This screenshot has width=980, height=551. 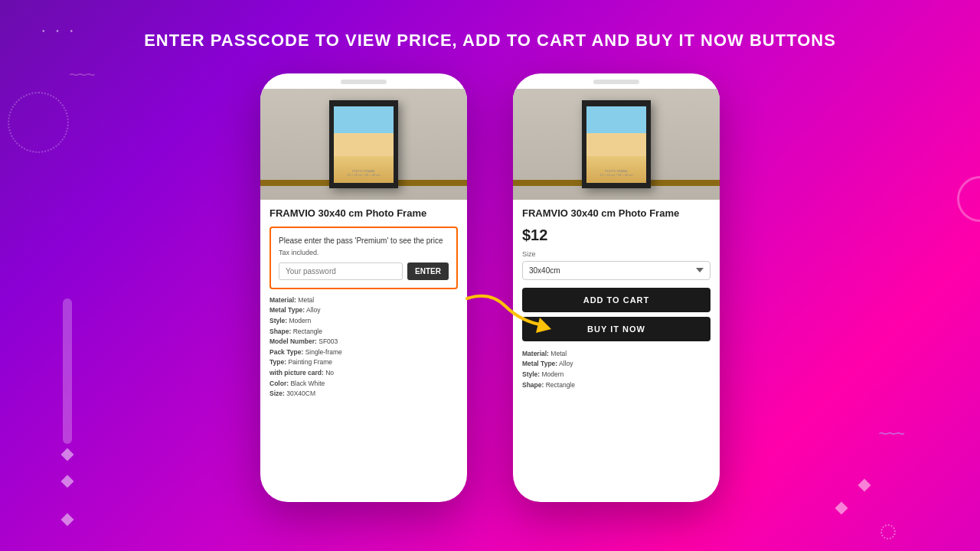 What do you see at coordinates (616, 236) in the screenshot?
I see `product-price: $12` at bounding box center [616, 236].